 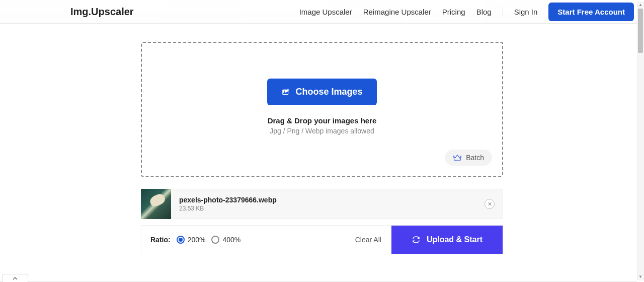 What do you see at coordinates (368, 240) in the screenshot?
I see `clear-all-button: Clear All` at bounding box center [368, 240].